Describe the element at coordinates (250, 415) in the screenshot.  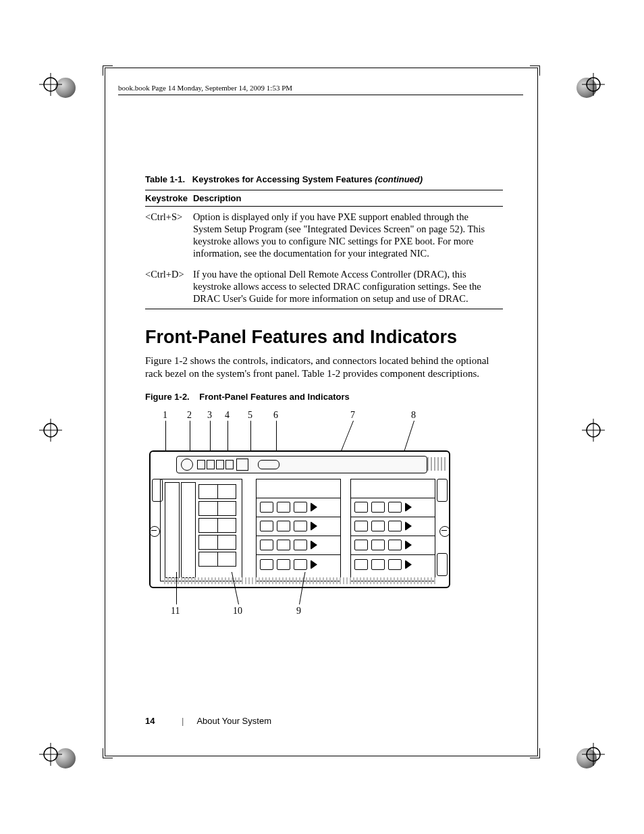
I see `callout-number: 5` at that location.